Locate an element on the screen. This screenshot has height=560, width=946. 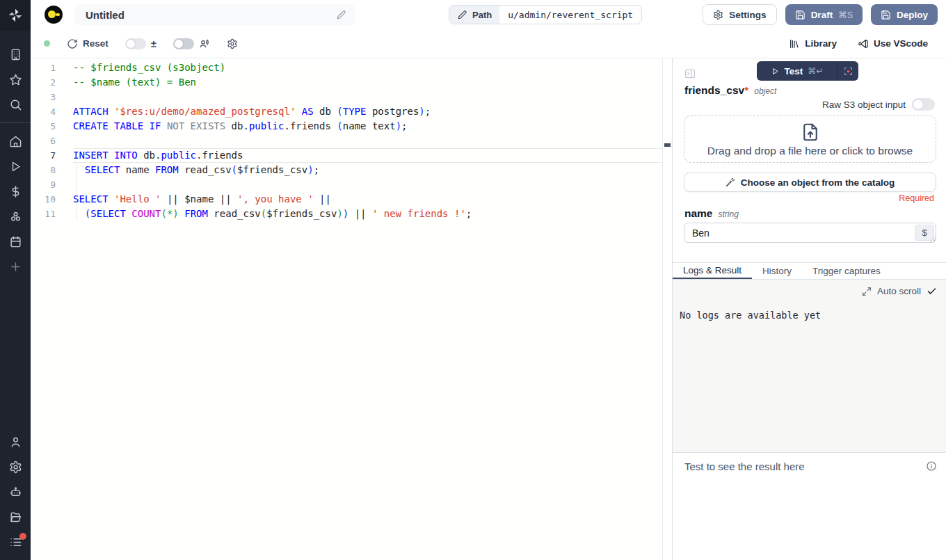
tab-logs-result: Logs & Result is located at coordinates (712, 271).